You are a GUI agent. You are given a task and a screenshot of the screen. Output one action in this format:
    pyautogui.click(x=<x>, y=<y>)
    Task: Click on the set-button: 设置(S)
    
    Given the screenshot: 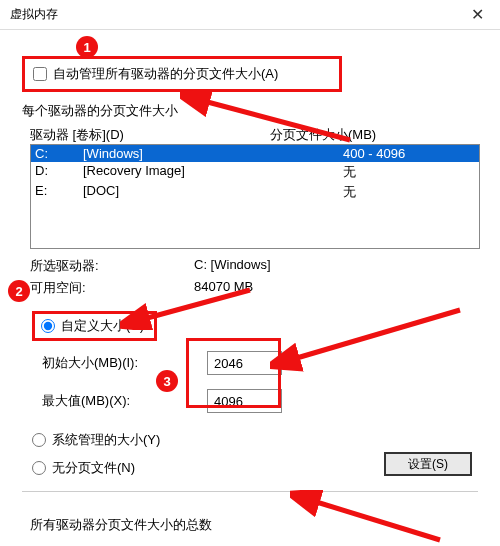 What is the action you would take?
    pyautogui.click(x=428, y=464)
    